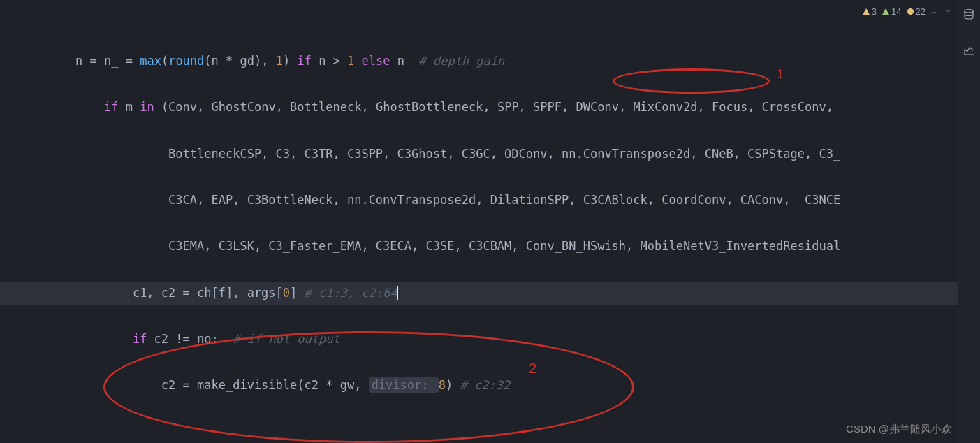 The width and height of the screenshot is (980, 443). What do you see at coordinates (969, 222) in the screenshot?
I see `right-toolbar` at bounding box center [969, 222].